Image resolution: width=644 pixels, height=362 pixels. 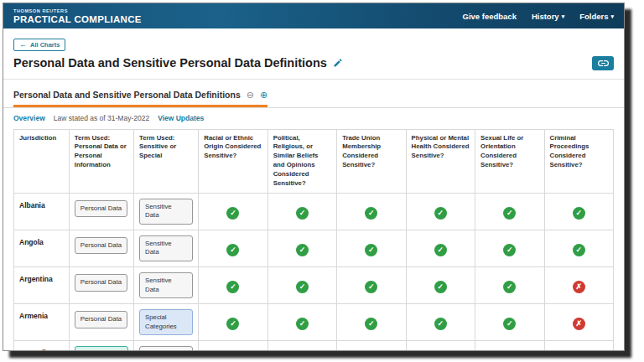 I want to click on term-personal-cell: Personal Information, so click(x=101, y=346).